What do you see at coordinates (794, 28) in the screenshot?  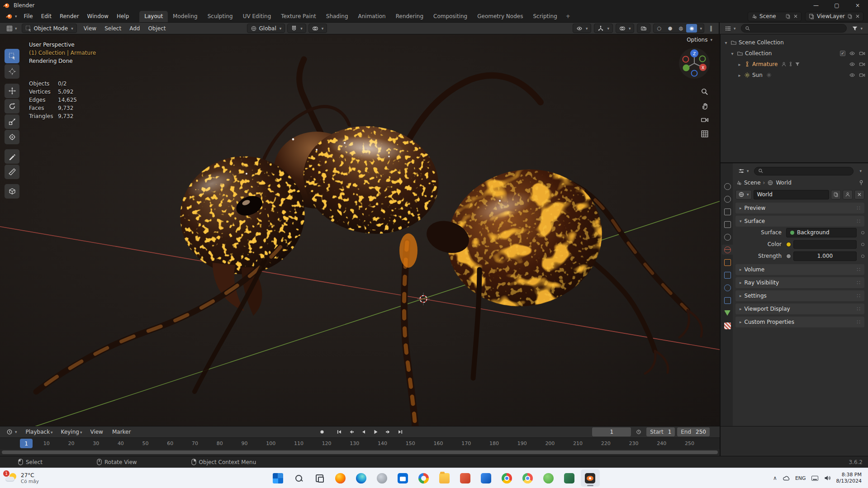 I see `outliner-search-input` at bounding box center [794, 28].